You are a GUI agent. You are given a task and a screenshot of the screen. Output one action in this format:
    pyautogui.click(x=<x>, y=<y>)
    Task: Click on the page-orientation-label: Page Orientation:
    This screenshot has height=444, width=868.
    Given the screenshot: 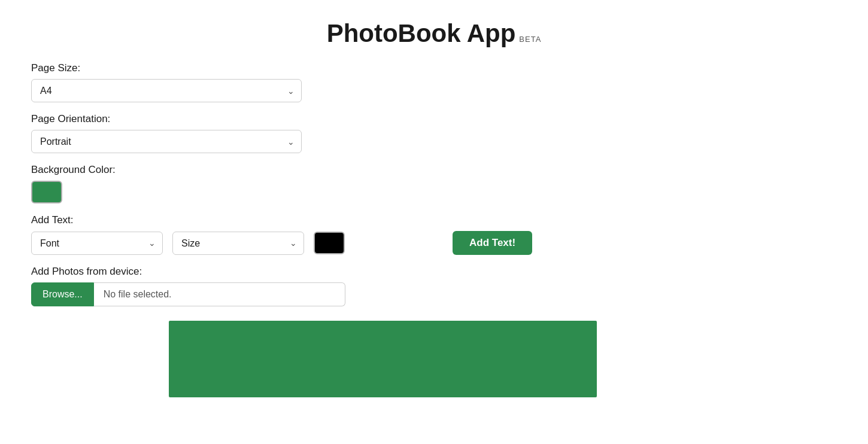 What is the action you would take?
    pyautogui.click(x=434, y=119)
    